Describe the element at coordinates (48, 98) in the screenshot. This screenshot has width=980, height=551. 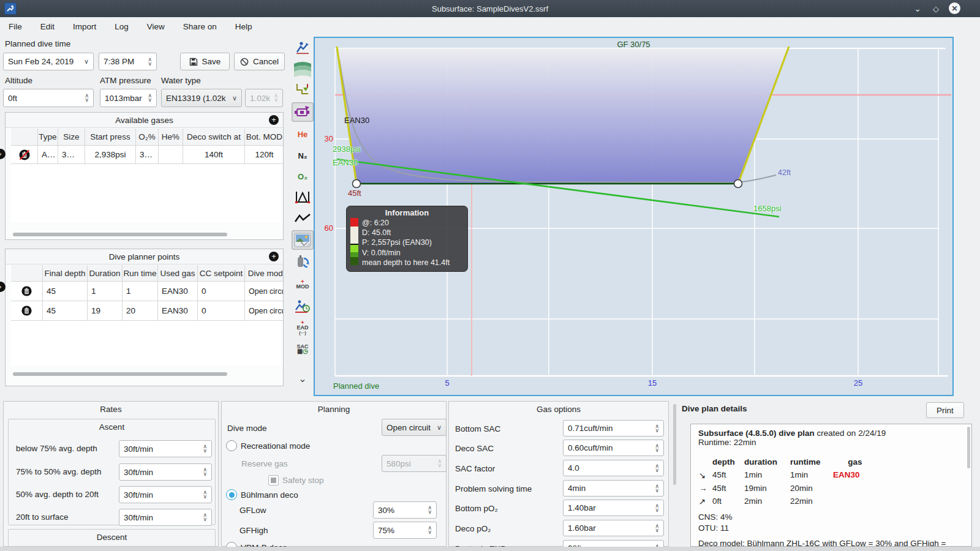
I see `altitude-stepper: 0ft ∧∨` at that location.